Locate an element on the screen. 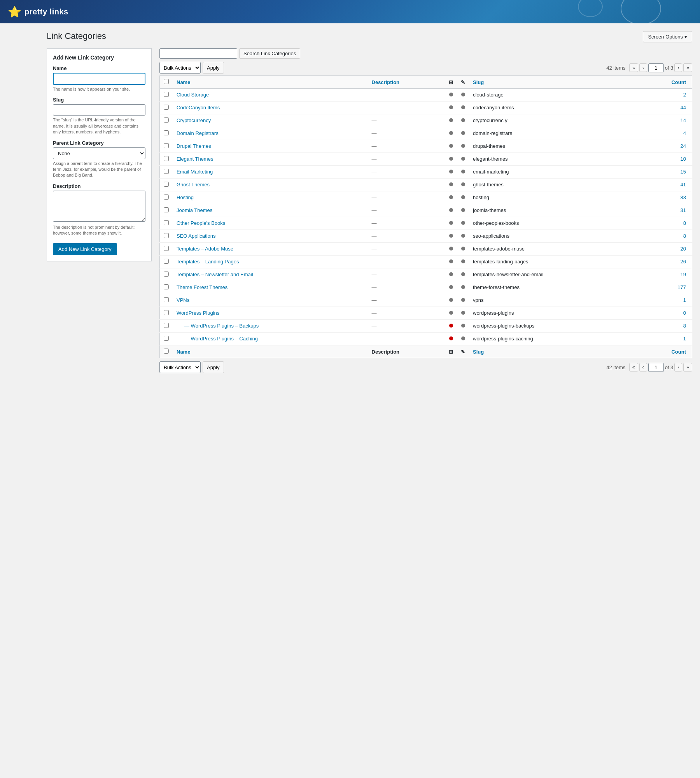  header-count: Count is located at coordinates (666, 82).